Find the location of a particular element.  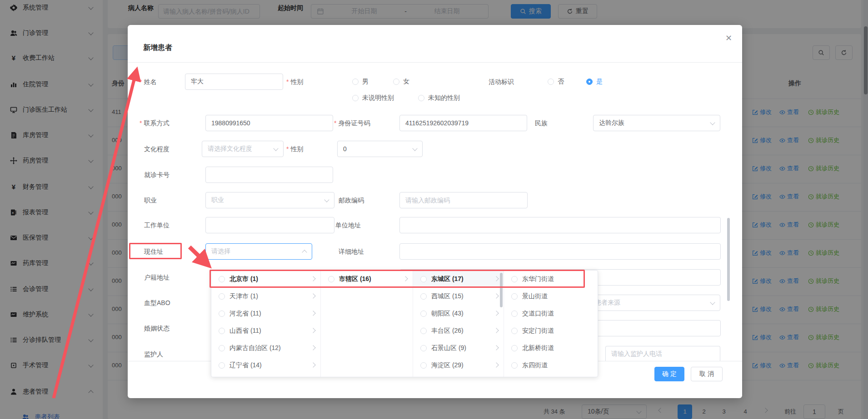

field-label-detail-address: 详细地址 is located at coordinates (351, 251).